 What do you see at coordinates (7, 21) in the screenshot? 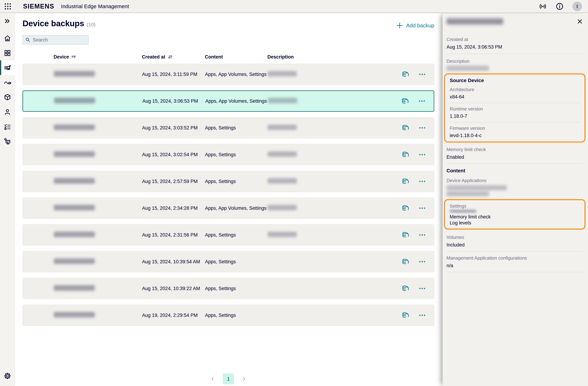
I see `expand-sidebar-icon` at bounding box center [7, 21].